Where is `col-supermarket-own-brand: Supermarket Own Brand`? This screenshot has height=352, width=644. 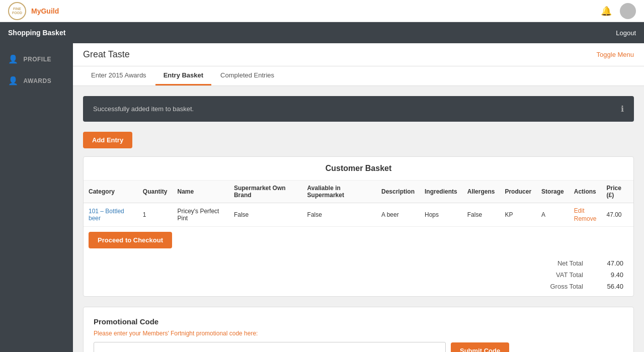
col-supermarket-own-brand: Supermarket Own Brand is located at coordinates (266, 192).